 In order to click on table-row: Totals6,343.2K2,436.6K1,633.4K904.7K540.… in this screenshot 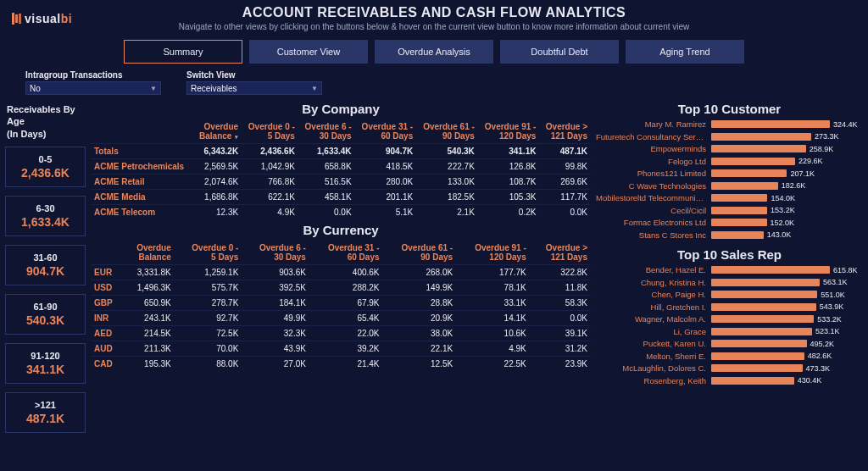, I will do `click(341, 152)`.